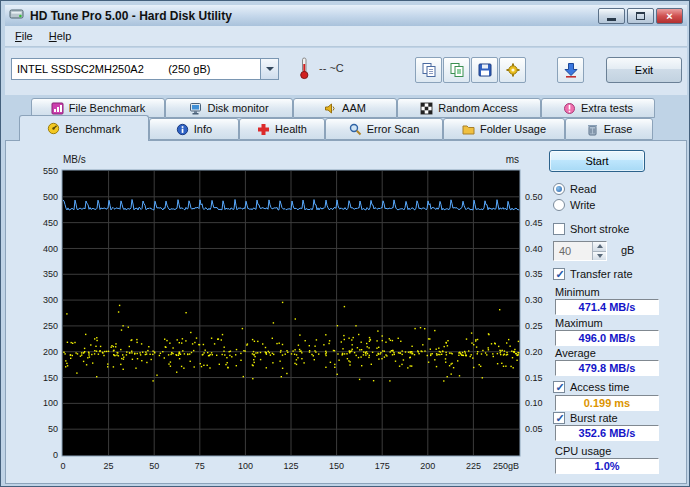 The image size is (690, 487). I want to click on maximum-label: Maximum, so click(579, 323).